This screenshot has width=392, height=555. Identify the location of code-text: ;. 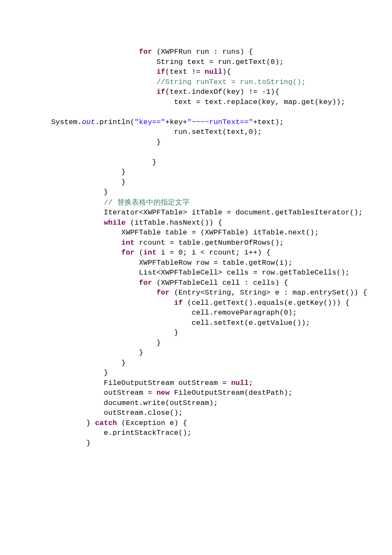
(251, 383).